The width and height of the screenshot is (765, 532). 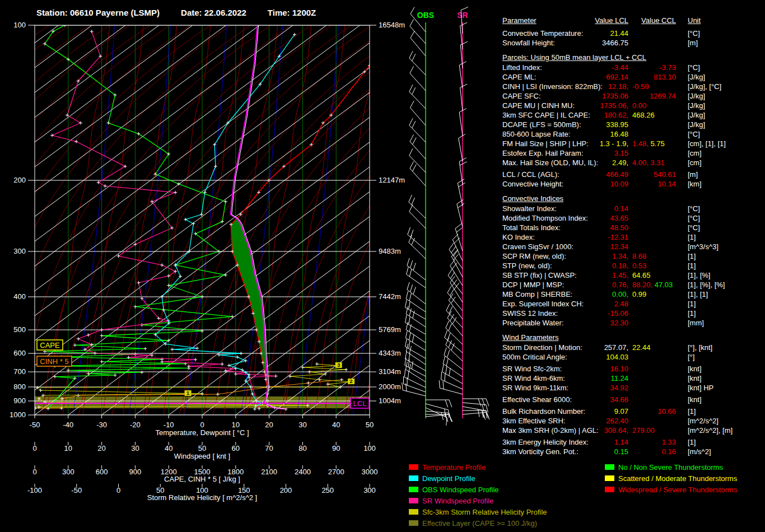 What do you see at coordinates (605, 184) in the screenshot?
I see `value-lcl: 10.09` at bounding box center [605, 184].